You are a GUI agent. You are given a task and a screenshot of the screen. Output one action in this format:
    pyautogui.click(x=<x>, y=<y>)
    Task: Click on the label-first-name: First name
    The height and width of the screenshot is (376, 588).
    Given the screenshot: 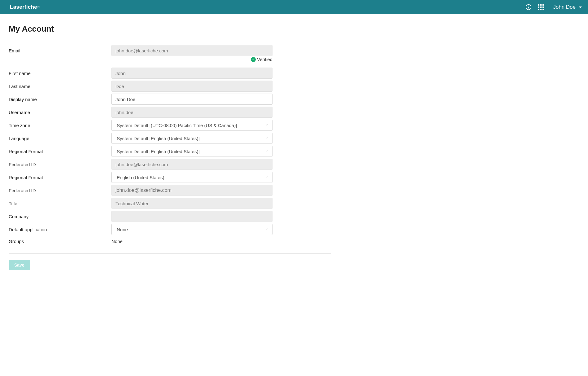 What is the action you would take?
    pyautogui.click(x=60, y=73)
    